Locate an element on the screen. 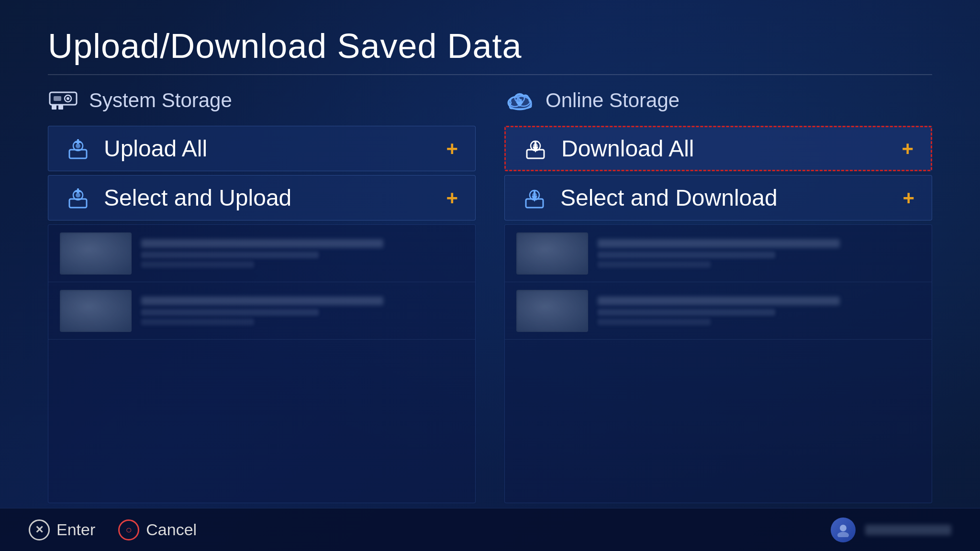 The height and width of the screenshot is (551, 980). enter-button: ✕ Enter is located at coordinates (62, 530).